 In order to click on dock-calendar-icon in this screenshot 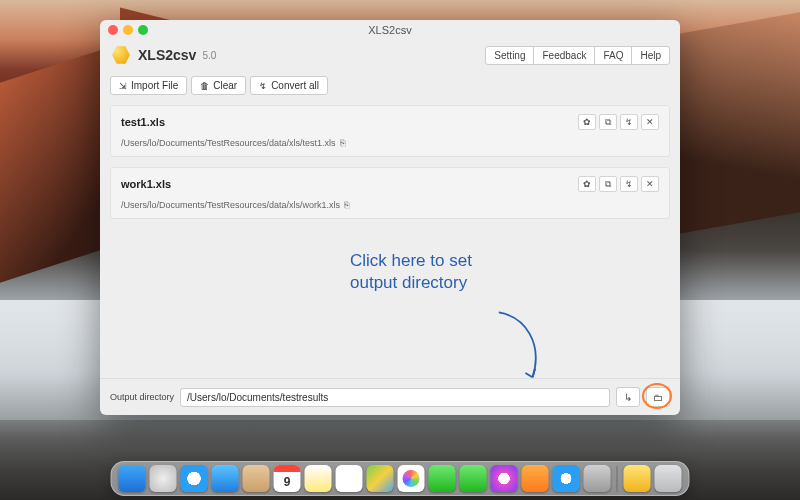, I will do `click(288, 478)`.